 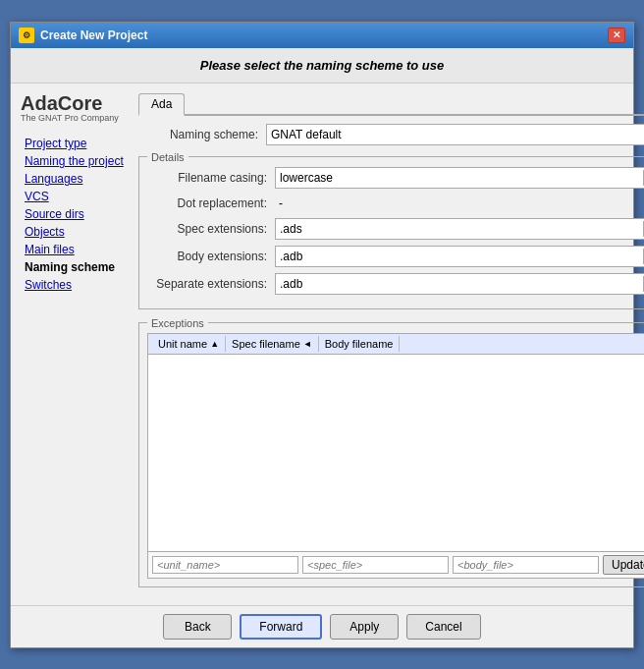 I want to click on separate-extensions-dropdown: .adb ▼, so click(x=459, y=284).